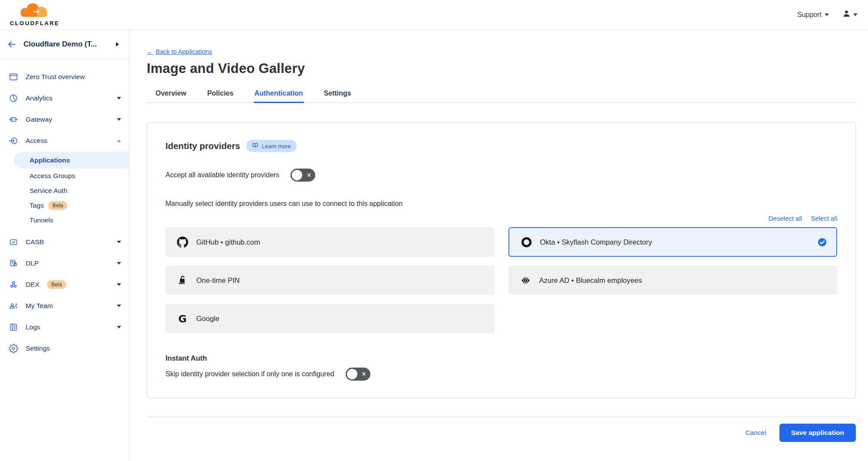  Describe the element at coordinates (526, 242) in the screenshot. I see `okta-icon` at that location.